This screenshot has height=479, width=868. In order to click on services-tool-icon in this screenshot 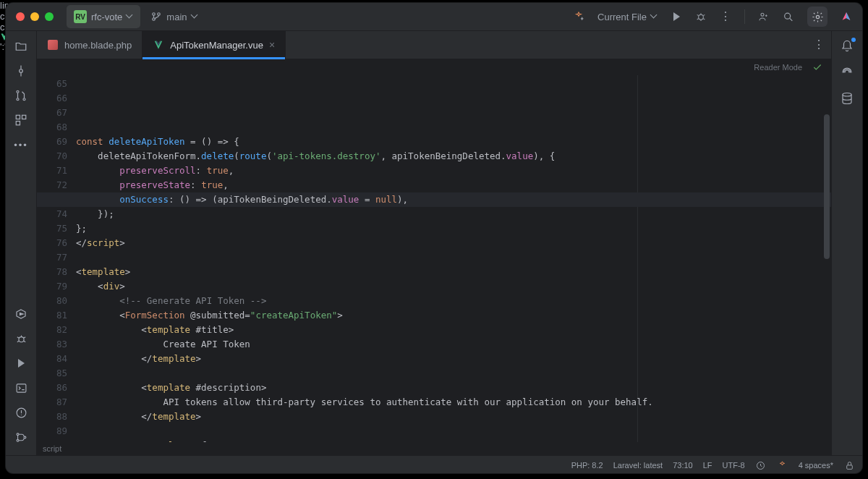, I will do `click(21, 314)`.